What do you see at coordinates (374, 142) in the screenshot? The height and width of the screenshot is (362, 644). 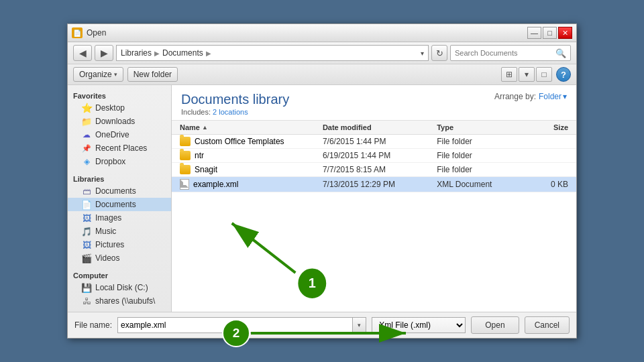 I see `table-row: Custom Office Templates 7/6/2015 1:44 PM…` at bounding box center [374, 142].